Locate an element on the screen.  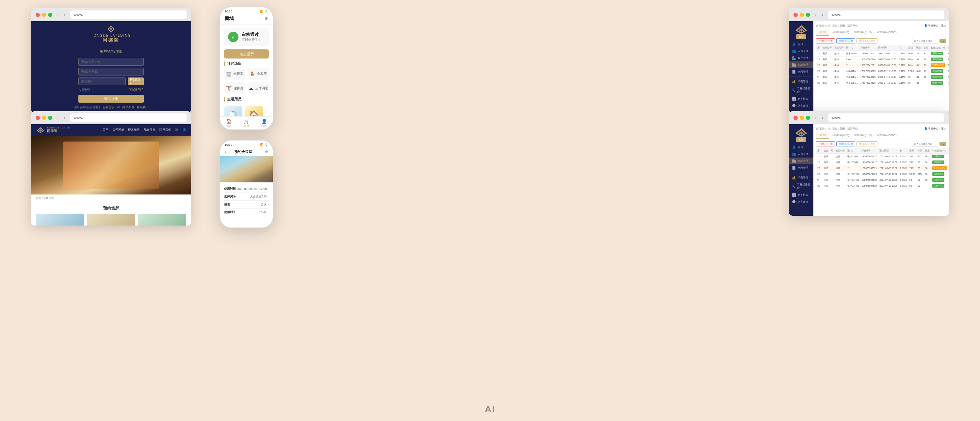
meeting-more-icon: ··· is located at coordinates (261, 151).